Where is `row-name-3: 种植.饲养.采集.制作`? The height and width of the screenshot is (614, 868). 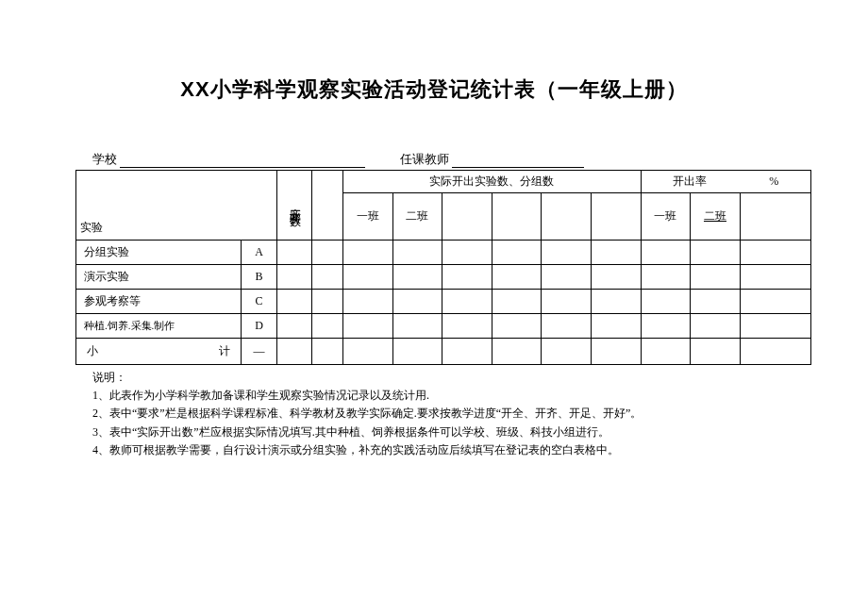
row-name-3: 种植.饲养.采集.制作 is located at coordinates (159, 326).